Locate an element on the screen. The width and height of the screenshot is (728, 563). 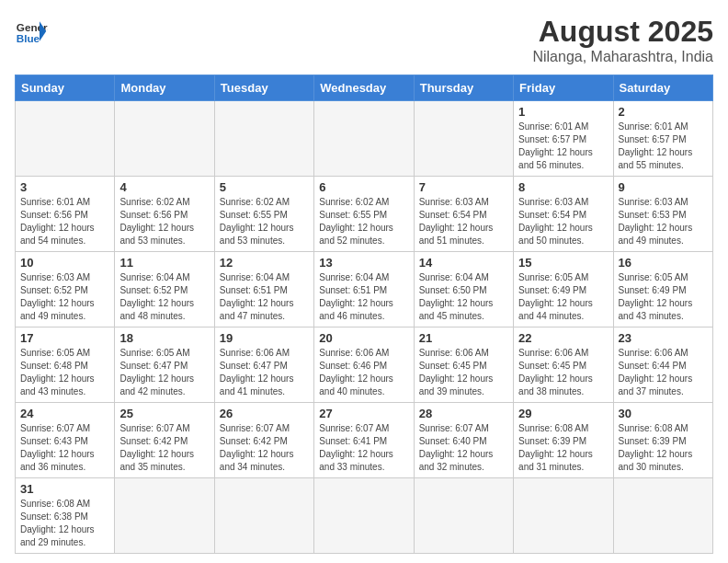
calendar-cell: 29Sunrise: 6:08 AM Sunset: 6:39 PM Dayli… is located at coordinates (563, 441).